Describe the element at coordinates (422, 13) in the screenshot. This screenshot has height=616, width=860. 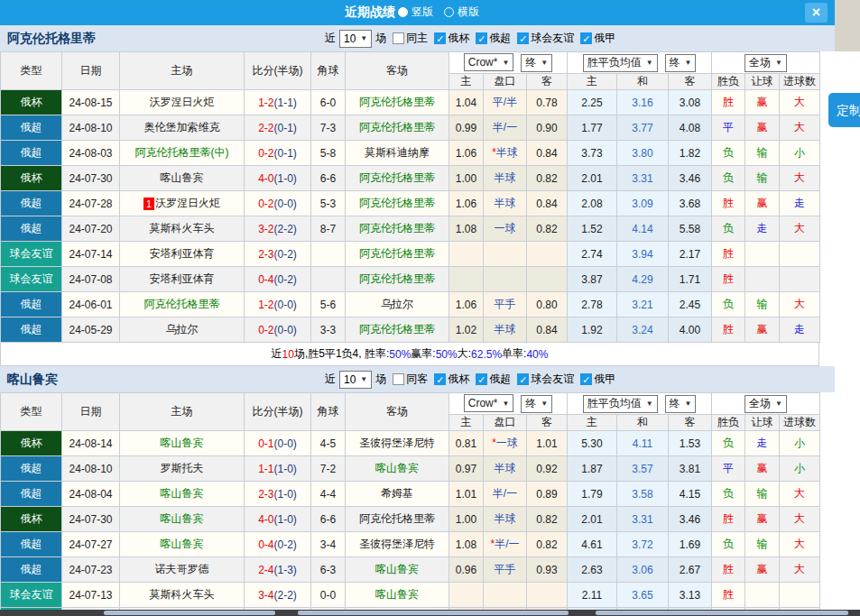
I see `radio-label: 竖版` at that location.